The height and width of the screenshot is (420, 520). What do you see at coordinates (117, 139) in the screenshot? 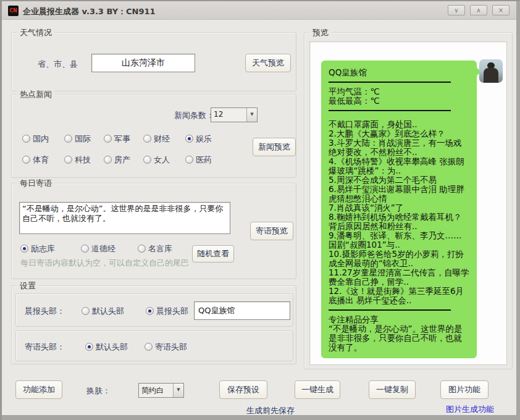
I see `category-radio-military: 军事` at bounding box center [117, 139].